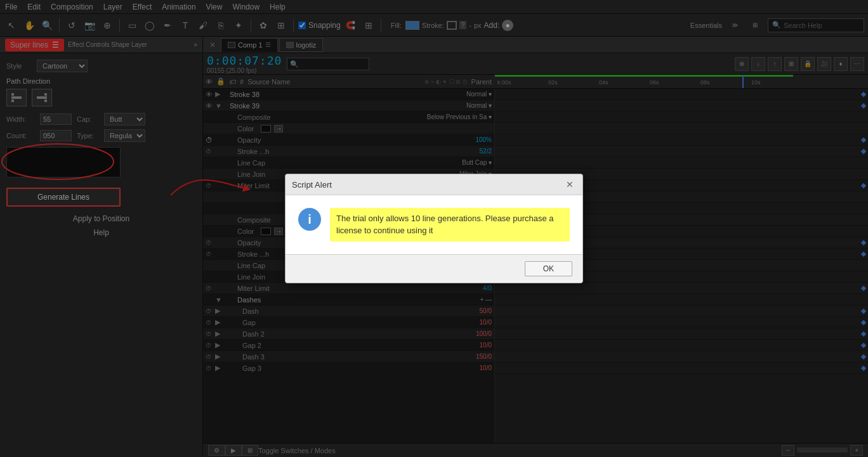 The height and width of the screenshot is (457, 868). I want to click on modal-titlebar: Script Alert ✕, so click(434, 185).